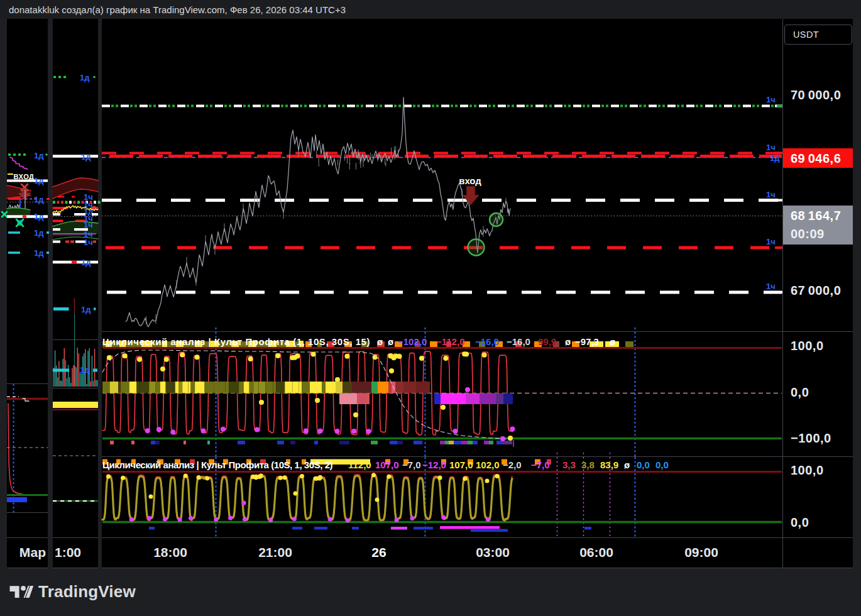  What do you see at coordinates (24, 177) in the screenshot?
I see `svg-text: ВХОД` at bounding box center [24, 177].